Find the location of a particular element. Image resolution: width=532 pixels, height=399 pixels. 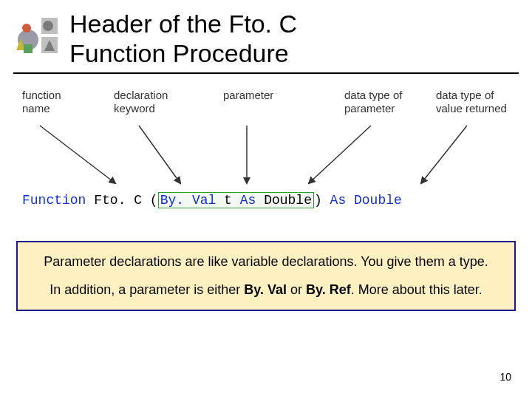

slide-title: Header of the Fto. C Function Procedure is located at coordinates (183, 38).